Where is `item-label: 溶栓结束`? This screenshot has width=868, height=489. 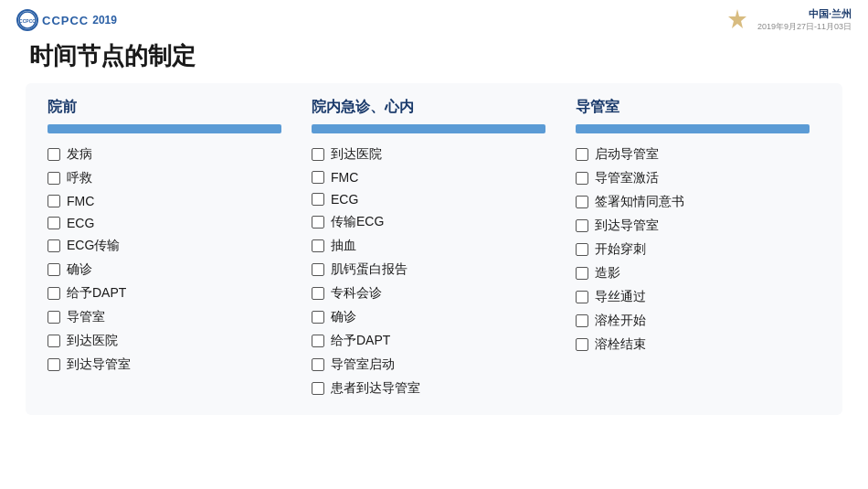
item-label: 溶栓结束 is located at coordinates (620, 345).